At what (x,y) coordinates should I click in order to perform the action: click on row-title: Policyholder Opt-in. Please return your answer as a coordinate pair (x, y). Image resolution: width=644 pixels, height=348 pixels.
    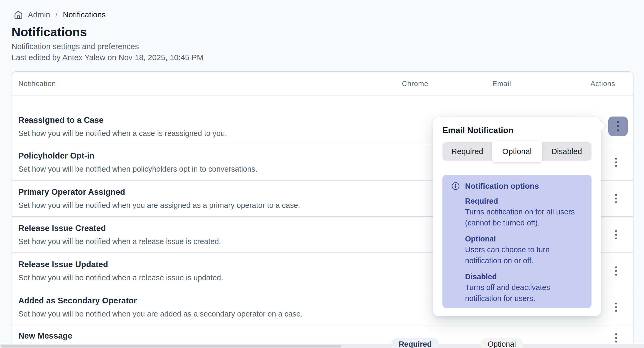
    Looking at the image, I should click on (193, 156).